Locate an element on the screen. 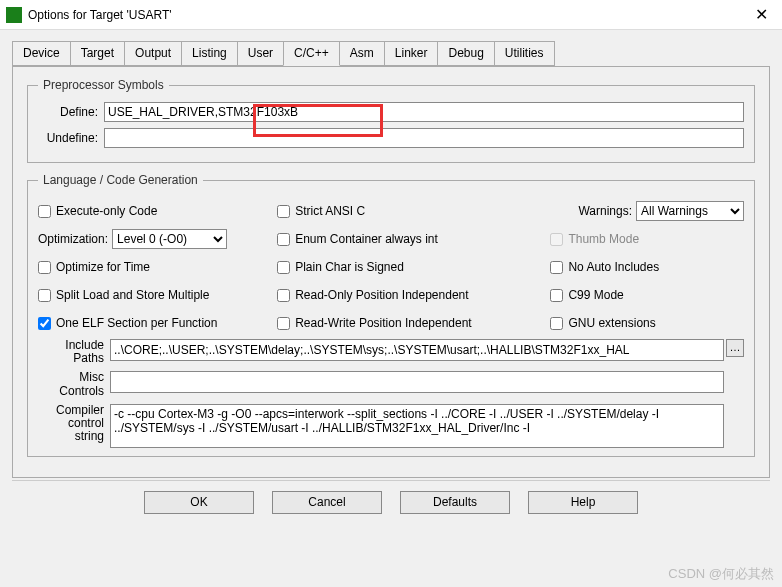 The image size is (782, 587). lbl-plain-char: Plain Char is Signed is located at coordinates (350, 267).